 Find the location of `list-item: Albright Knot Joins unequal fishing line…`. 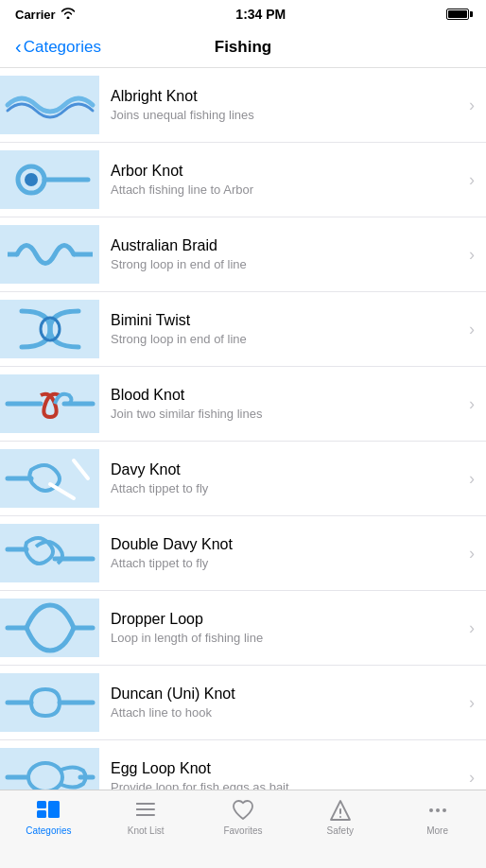

list-item: Albright Knot Joins unequal fishing line… is located at coordinates (243, 106).